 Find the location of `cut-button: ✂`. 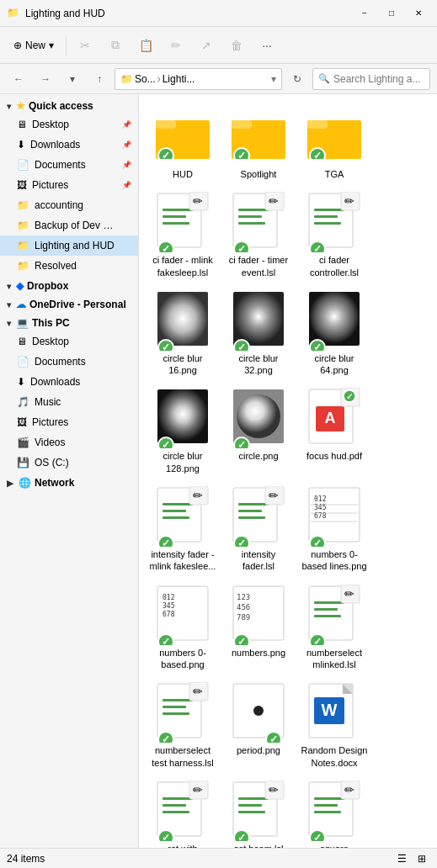

cut-button: ✂ is located at coordinates (85, 45).